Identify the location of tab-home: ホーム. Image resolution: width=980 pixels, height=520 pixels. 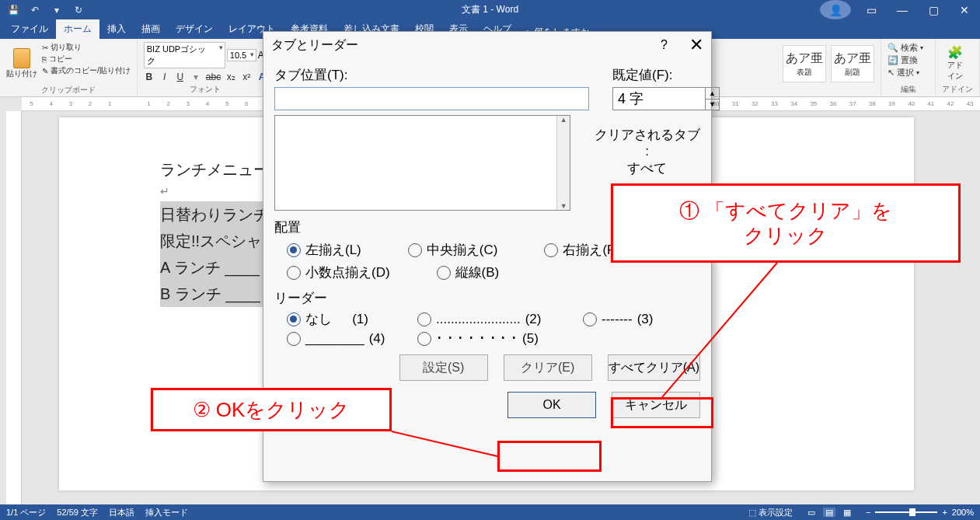
(78, 30).